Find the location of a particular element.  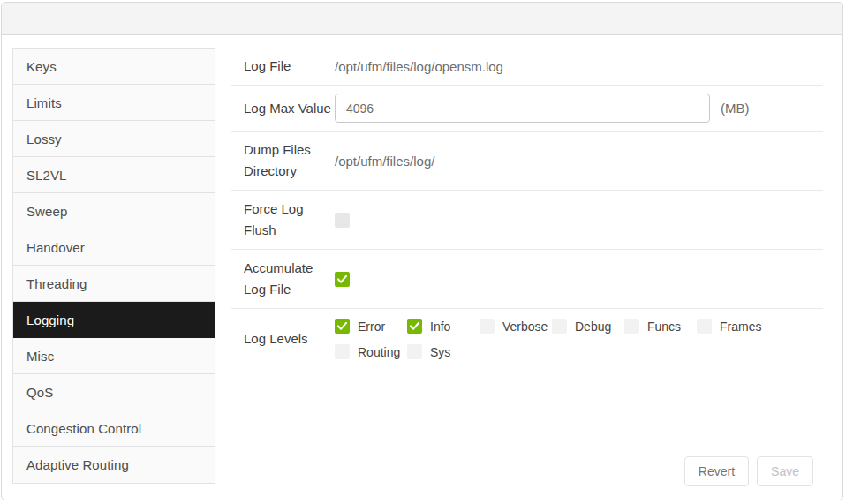

accumulate-log-file-checkbox is located at coordinates (343, 279).